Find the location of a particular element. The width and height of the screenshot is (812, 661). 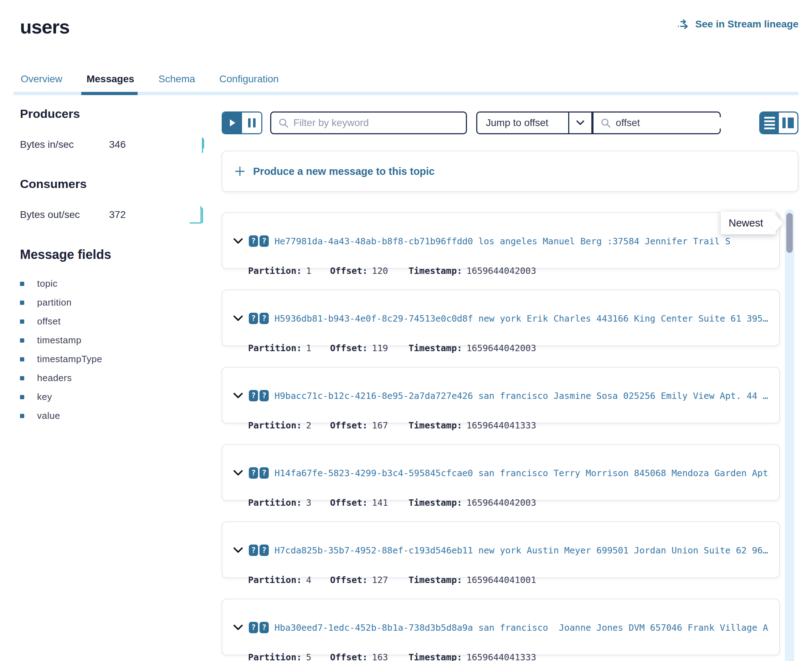

tab-bar: Overview Messages Schema Configuration is located at coordinates (399, 82).